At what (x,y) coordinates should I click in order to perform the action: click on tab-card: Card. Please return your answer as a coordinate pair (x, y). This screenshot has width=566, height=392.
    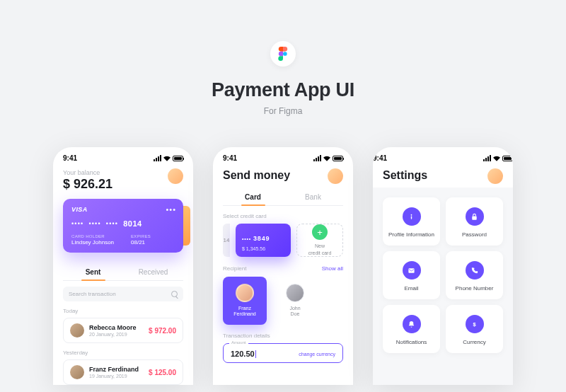
    Looking at the image, I should click on (253, 197).